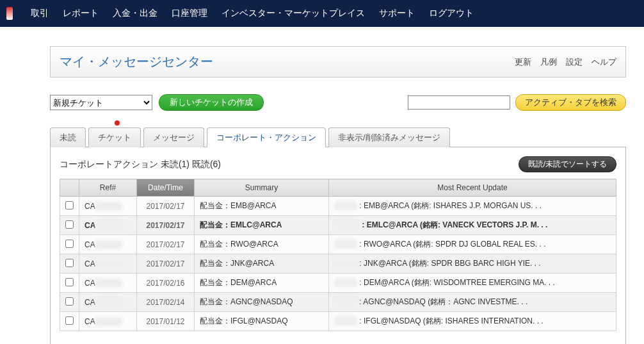 Image resolution: width=644 pixels, height=344 pixels. What do you see at coordinates (472, 245) in the screenshot?
I see `cell-update: xxxxxx : RWO@ARCA (銘柄: SPDR DJ GLOBAL RE…` at bounding box center [472, 245].